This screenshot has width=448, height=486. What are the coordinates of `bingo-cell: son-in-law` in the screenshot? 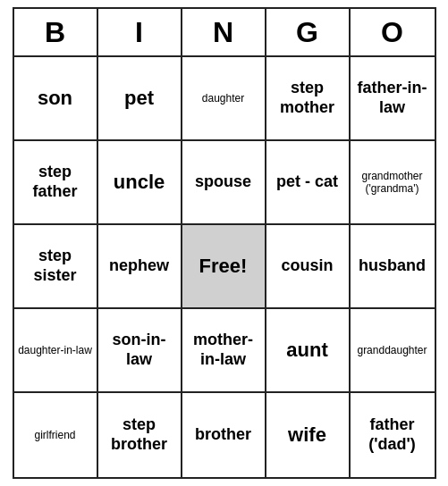 It's located at (140, 351).